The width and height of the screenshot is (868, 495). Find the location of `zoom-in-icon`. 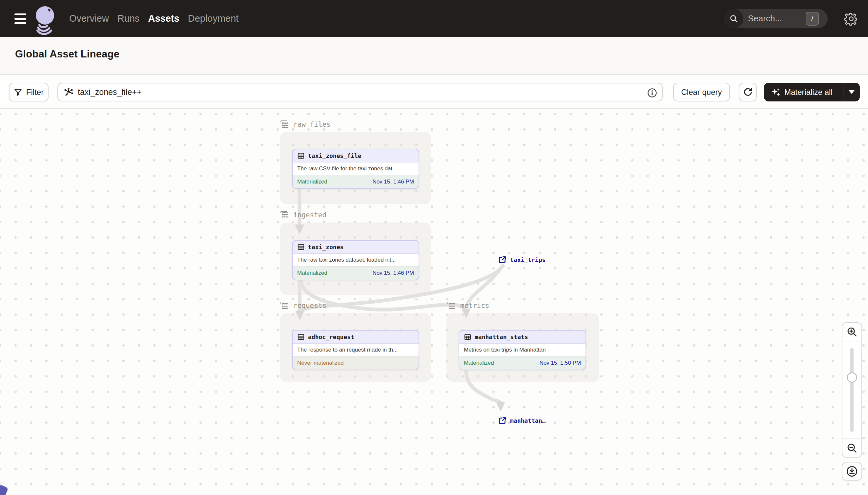

zoom-in-icon is located at coordinates (852, 332).